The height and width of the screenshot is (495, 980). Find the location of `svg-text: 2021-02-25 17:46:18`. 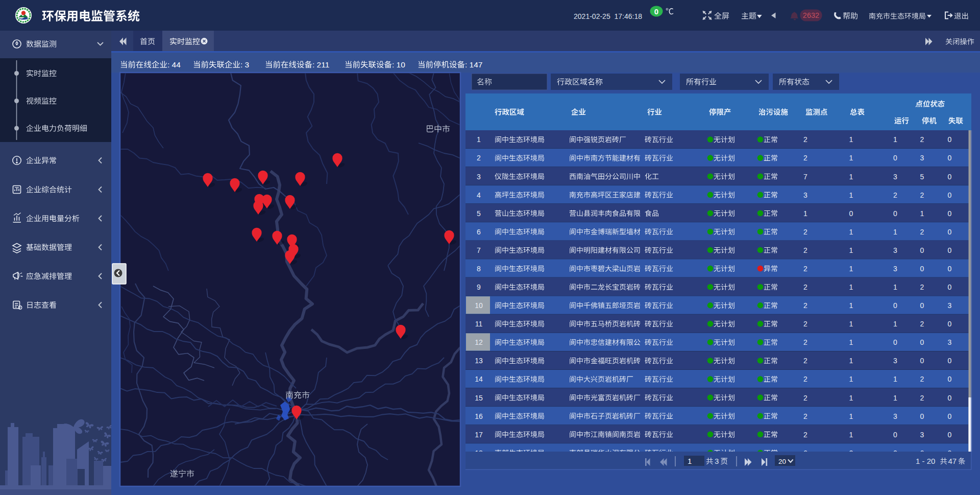

svg-text: 2021-02-25 17:46:18 is located at coordinates (608, 16).